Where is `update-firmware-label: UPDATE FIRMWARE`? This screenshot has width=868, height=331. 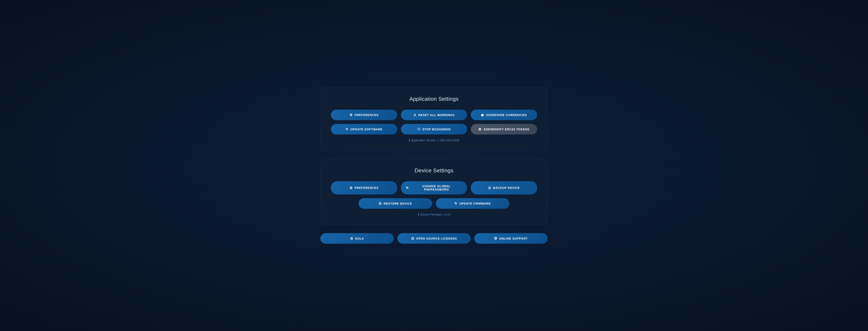 update-firmware-label: UPDATE FIRMWARE is located at coordinates (475, 203).